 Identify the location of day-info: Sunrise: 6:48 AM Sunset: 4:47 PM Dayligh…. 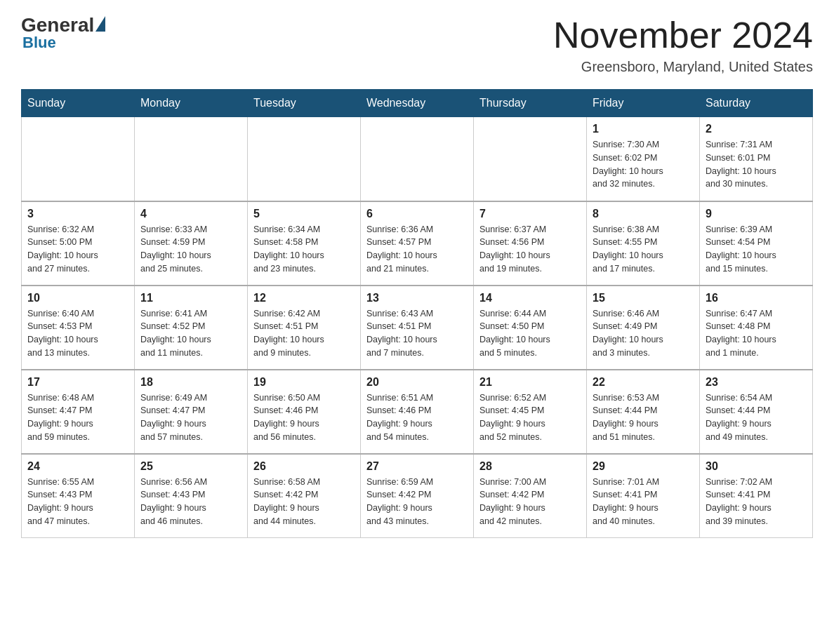
(78, 418).